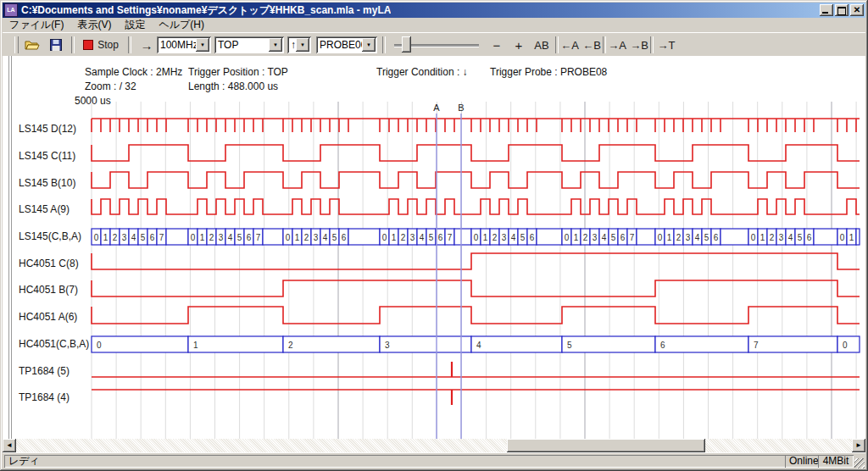  What do you see at coordinates (339, 45) in the screenshot?
I see `trigger-probe-value: PROBE00` at bounding box center [339, 45].